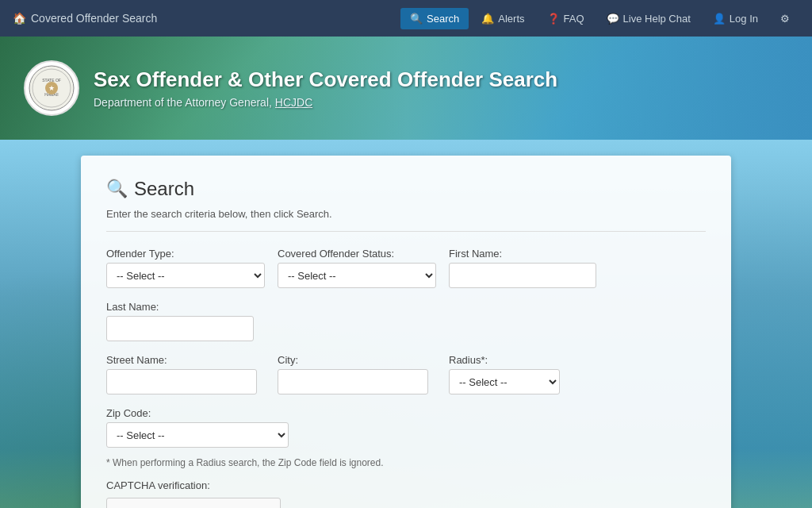  I want to click on user-icon: 👤, so click(719, 19).